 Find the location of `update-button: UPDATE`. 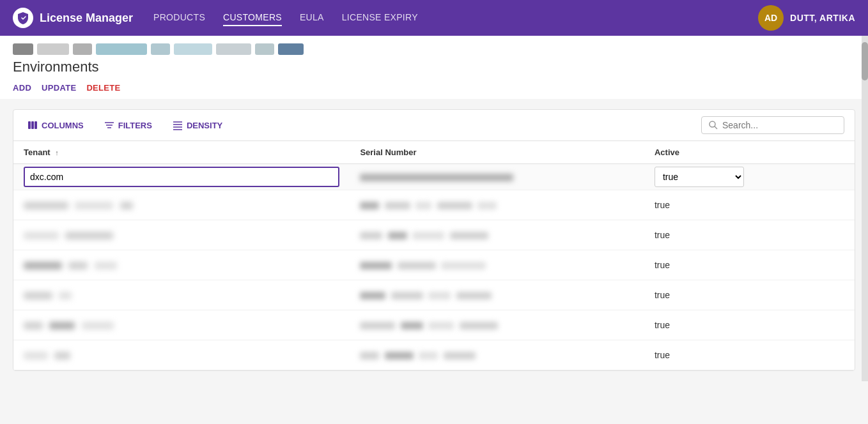

update-button: UPDATE is located at coordinates (59, 88).